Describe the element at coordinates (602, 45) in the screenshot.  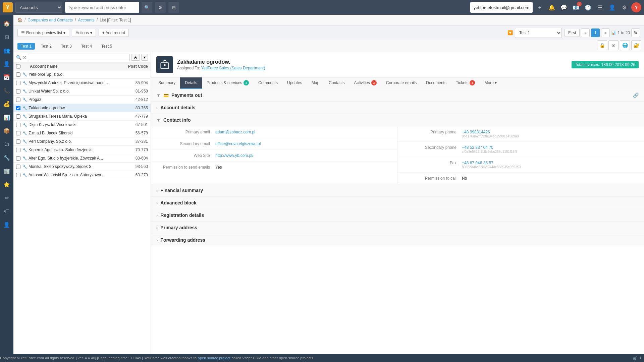
I see `lock-icon-btn: 🔒` at that location.